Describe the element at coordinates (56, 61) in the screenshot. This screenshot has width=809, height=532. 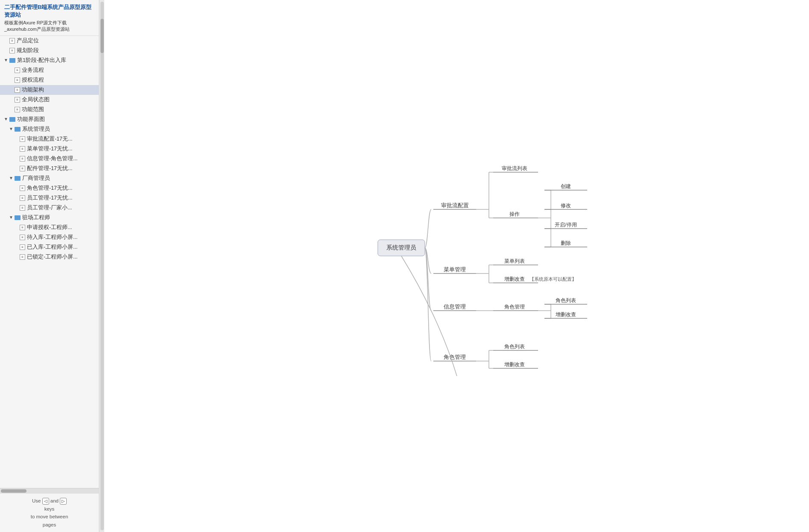
I see `sidebar-item-label: 第1阶段-配件出入库` at that location.